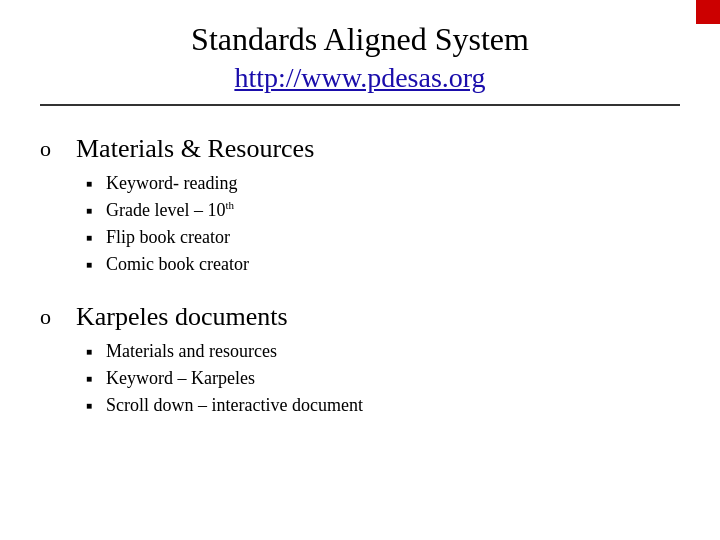  What do you see at coordinates (383, 210) in the screenshot?
I see `list-item: ■ Grade level – 10th` at bounding box center [383, 210].